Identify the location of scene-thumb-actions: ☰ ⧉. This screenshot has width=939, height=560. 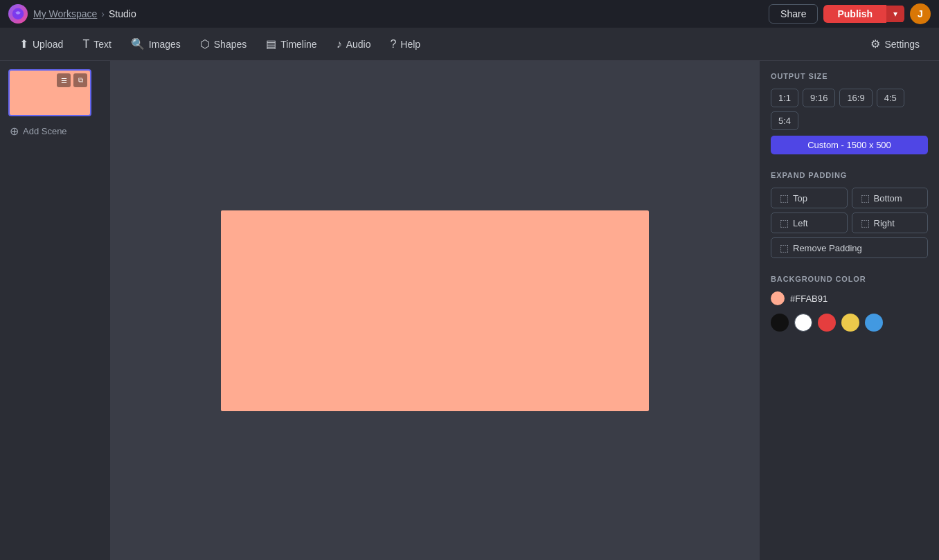
(72, 80).